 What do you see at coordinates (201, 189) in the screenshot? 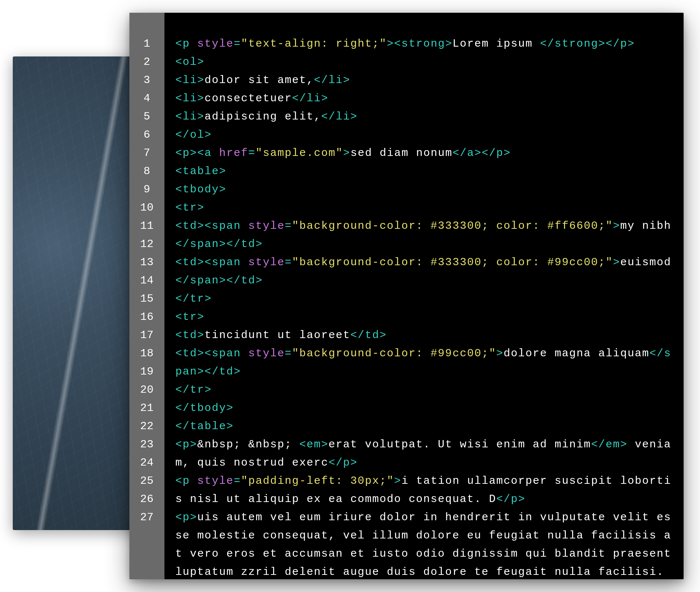
I see `code-token-tag: <tbody>` at bounding box center [201, 189].